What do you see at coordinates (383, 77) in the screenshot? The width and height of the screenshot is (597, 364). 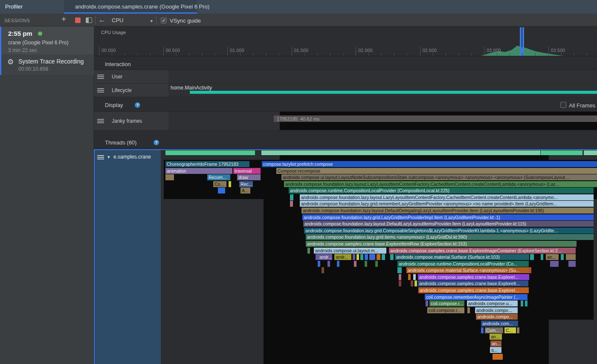 I see `user-track-content` at bounding box center [383, 77].